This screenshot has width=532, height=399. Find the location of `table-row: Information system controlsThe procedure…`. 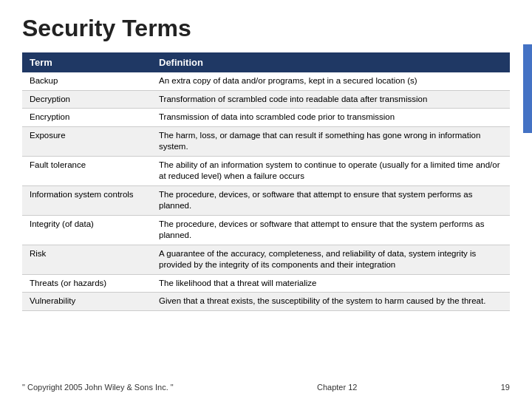

table-row: Information system controlsThe procedure… is located at coordinates (266, 200).